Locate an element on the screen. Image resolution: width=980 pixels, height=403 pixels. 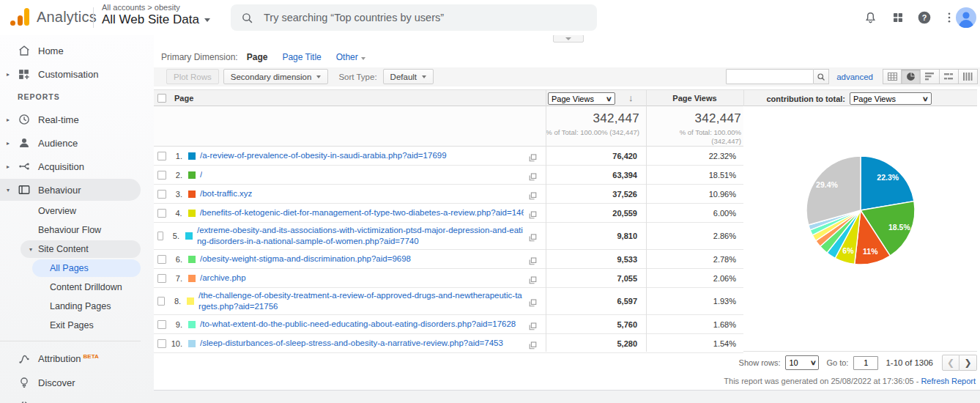
page-link: /the-challenge-of-obesity-treatment-a-re… is located at coordinates (361, 301).